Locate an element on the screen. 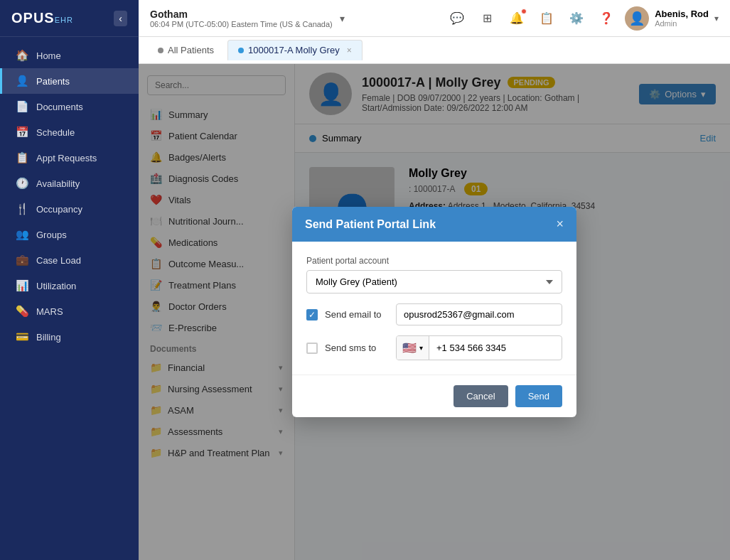 This screenshot has width=730, height=560. tab-label: All Patients is located at coordinates (190, 50).